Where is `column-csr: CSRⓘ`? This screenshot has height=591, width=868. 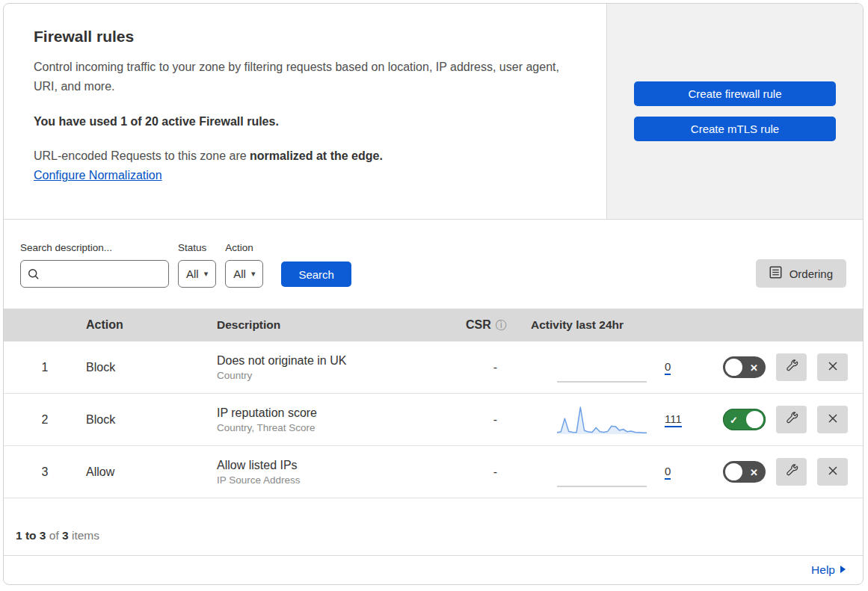
column-csr: CSRⓘ is located at coordinates (495, 326).